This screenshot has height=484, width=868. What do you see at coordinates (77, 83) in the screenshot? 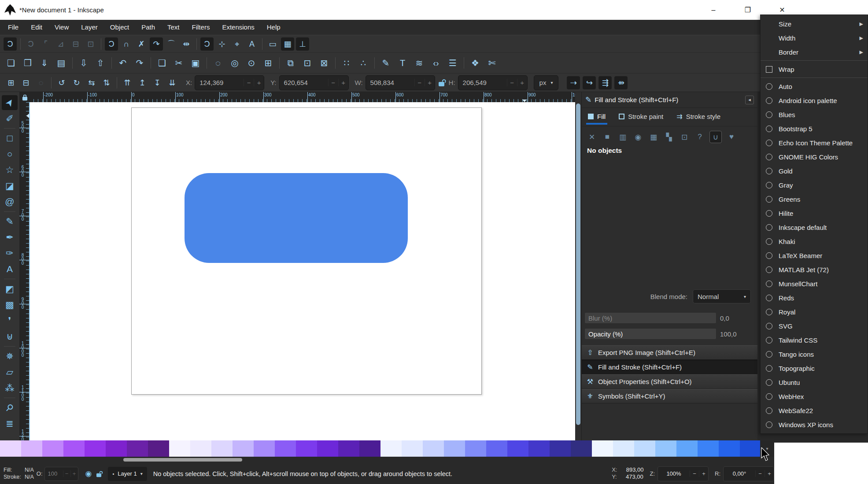
I see `rotate-cw: ↻` at bounding box center [77, 83].